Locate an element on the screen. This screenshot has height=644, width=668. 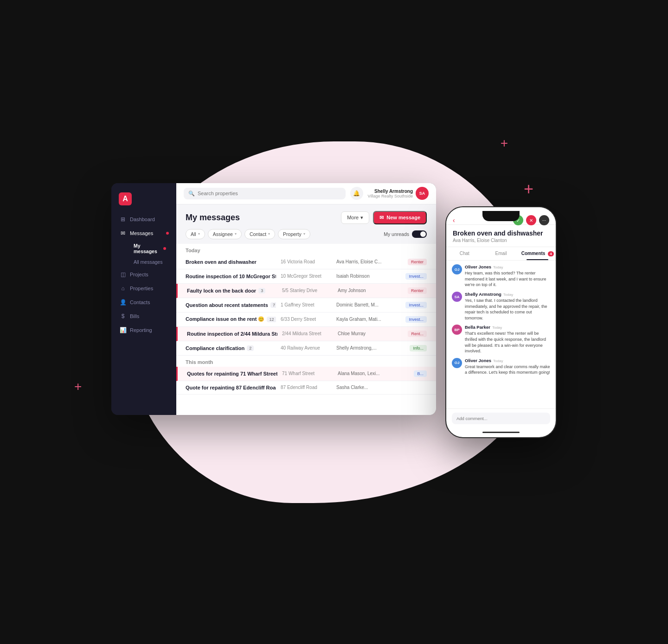
message-address: 10 McGregor Street is located at coordinates (306, 276).